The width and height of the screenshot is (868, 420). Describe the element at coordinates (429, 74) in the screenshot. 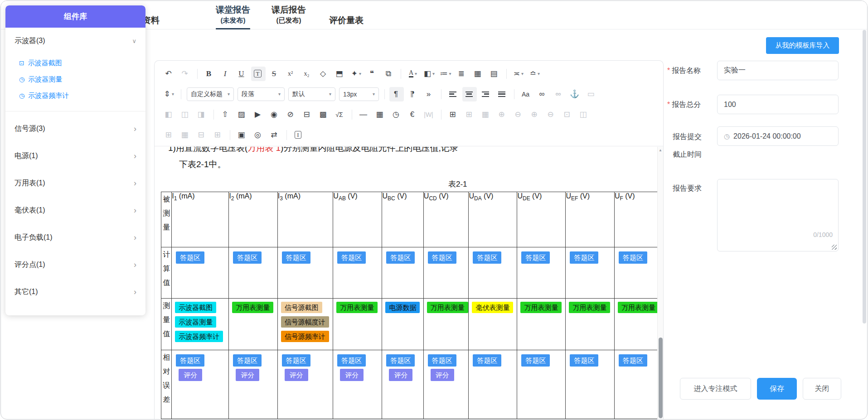

I see `highlight-color-icon: ◧▾` at that location.